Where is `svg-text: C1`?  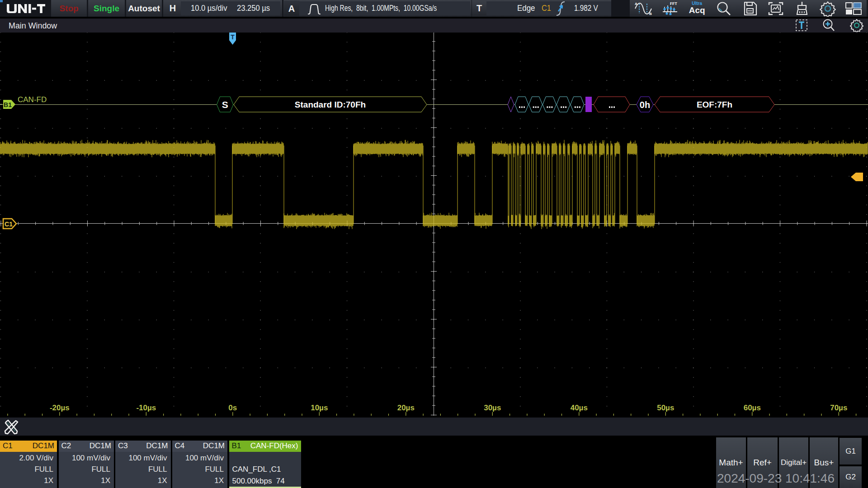
svg-text: C1 is located at coordinates (9, 224).